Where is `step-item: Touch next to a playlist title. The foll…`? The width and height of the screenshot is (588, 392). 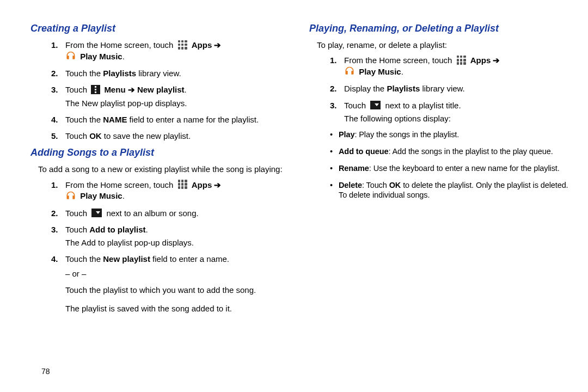 step-item: Touch next to a playlist title. The foll… is located at coordinates (451, 112).